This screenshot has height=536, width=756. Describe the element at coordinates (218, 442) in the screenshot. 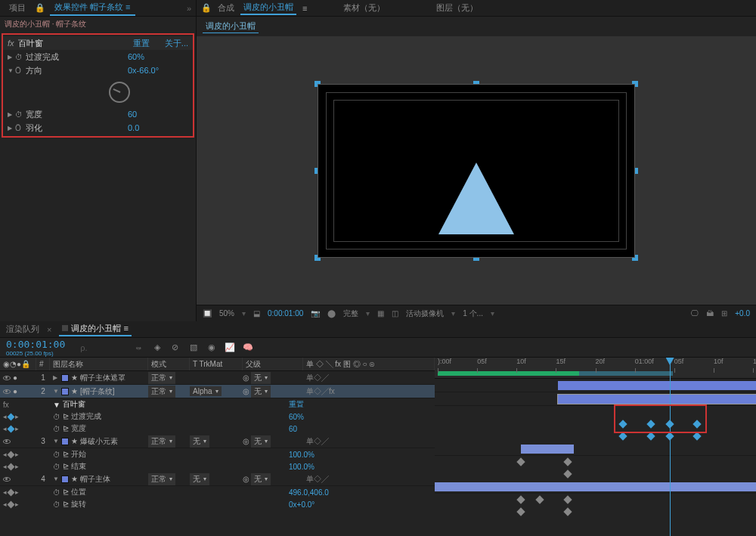

I see `layer-row: 3▼★爆破小元素正常▾无▾◎无▾单◇╱` at that location.